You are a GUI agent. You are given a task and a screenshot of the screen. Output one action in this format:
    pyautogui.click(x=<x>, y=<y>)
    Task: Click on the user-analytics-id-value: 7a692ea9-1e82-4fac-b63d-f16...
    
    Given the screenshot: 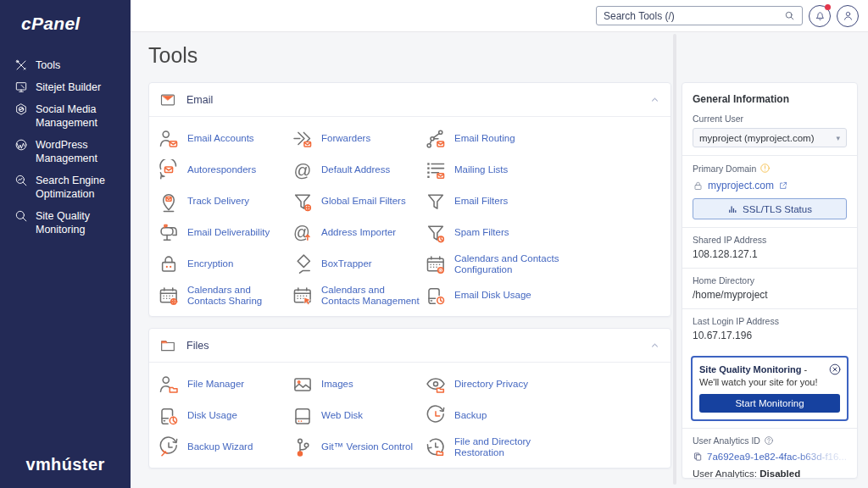 What is the action you would take?
    pyautogui.click(x=776, y=457)
    